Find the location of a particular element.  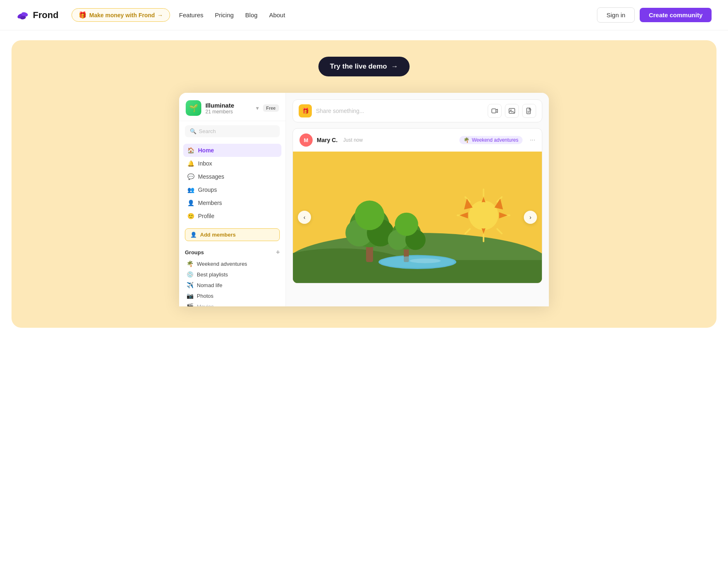

nature-scene-svg is located at coordinates (417, 217).